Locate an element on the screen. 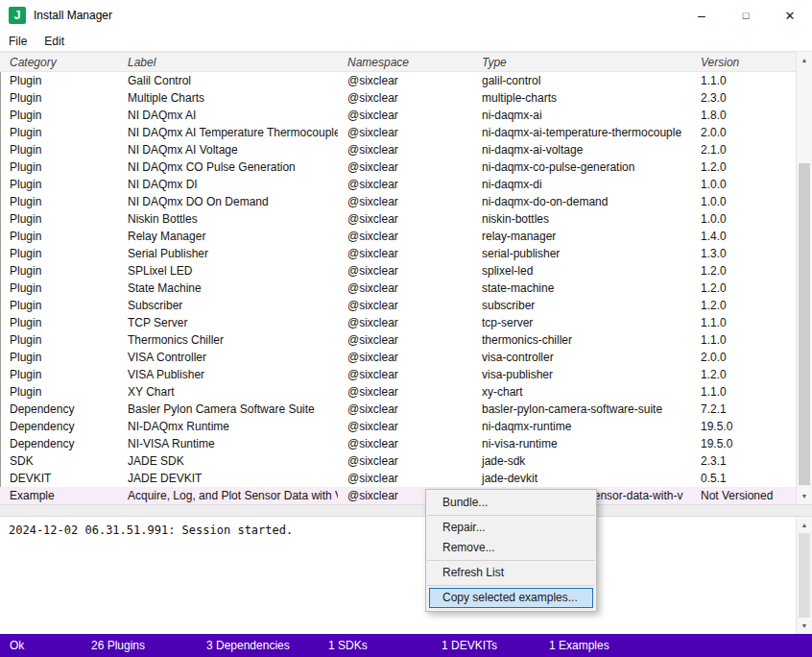  table-row: PluginNI DAQmx CO Pulse Generation@sixcl… is located at coordinates (397, 167).